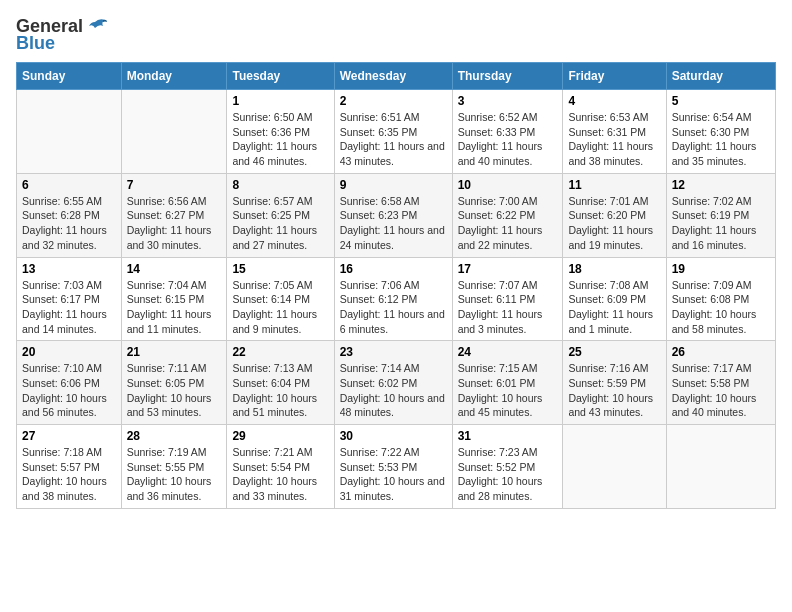 This screenshot has width=792, height=612. Describe the element at coordinates (70, 215) in the screenshot. I see `calendar-cell: 6Sunrise: 6:55 AMSunset: 6:28 PMDaylight…` at that location.